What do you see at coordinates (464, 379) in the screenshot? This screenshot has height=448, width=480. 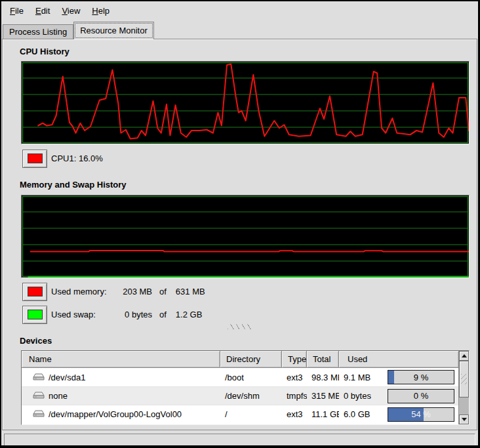 I see `scrollbar-thumb` at bounding box center [464, 379].